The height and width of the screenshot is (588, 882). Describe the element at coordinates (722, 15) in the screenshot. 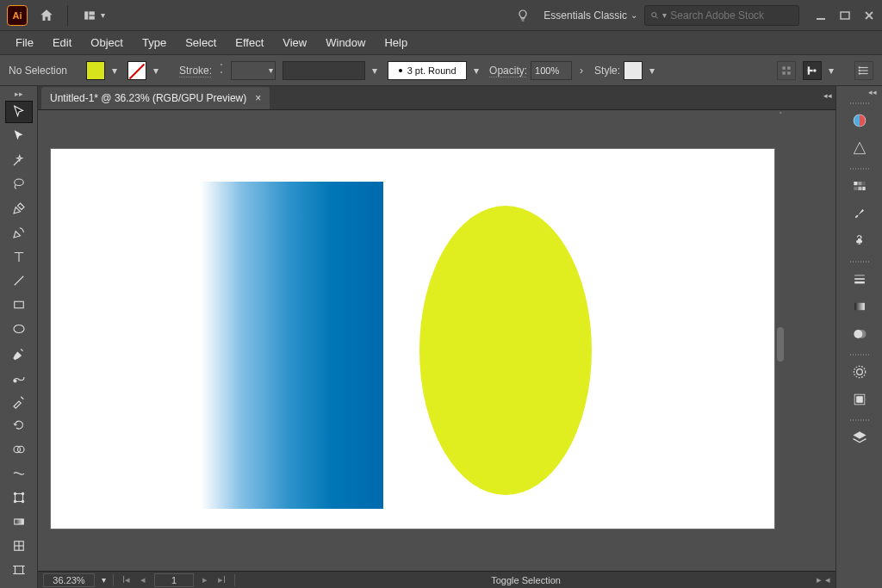

I see `search-stock-field: ▾` at that location.